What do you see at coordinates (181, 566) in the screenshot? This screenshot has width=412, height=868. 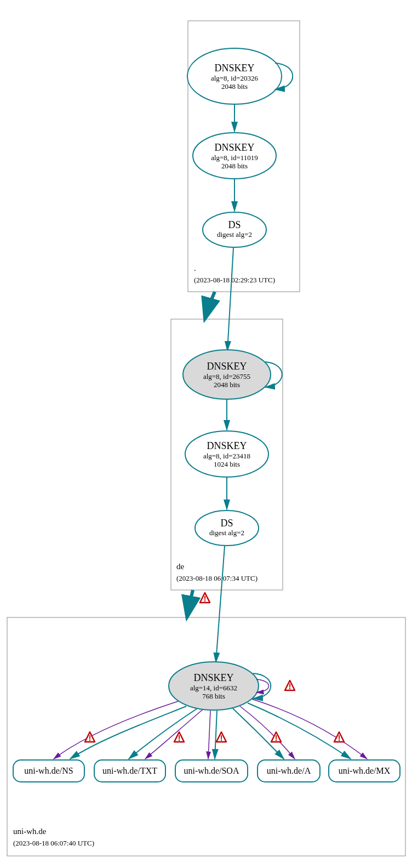 I see `zone-de-label: de` at bounding box center [181, 566].